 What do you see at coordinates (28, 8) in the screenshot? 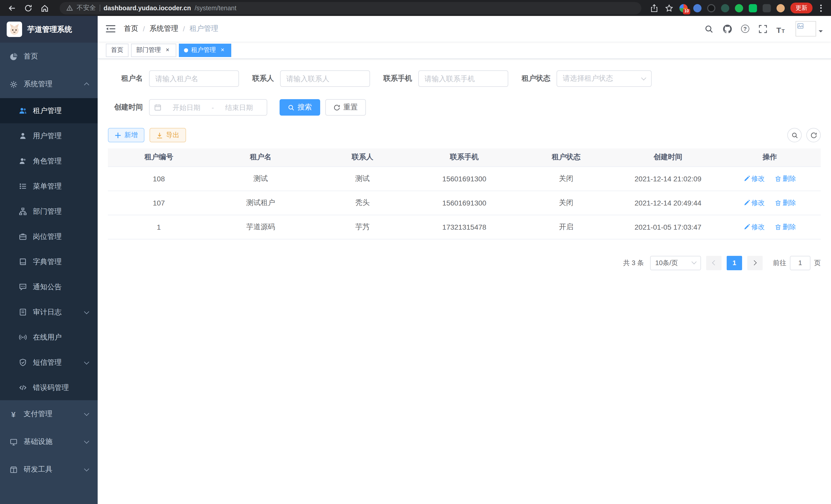
I see `reload-icon` at bounding box center [28, 8].